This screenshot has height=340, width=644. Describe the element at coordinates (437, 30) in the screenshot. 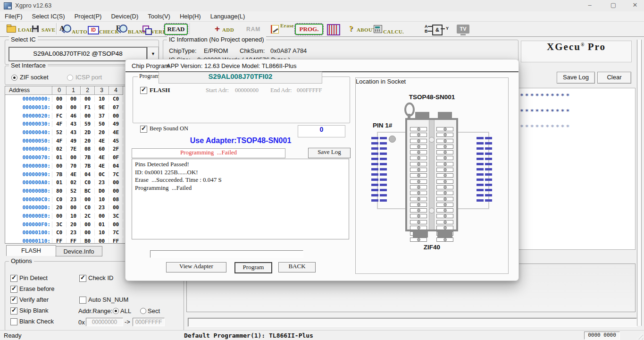

I see `logic-gate-icon: &` at that location.